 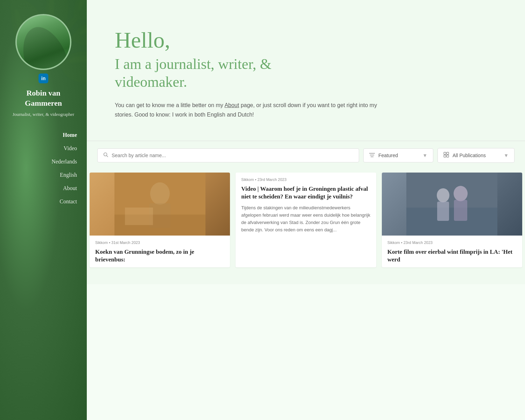 I want to click on hero-greeting: Hello,, so click(x=306, y=40).